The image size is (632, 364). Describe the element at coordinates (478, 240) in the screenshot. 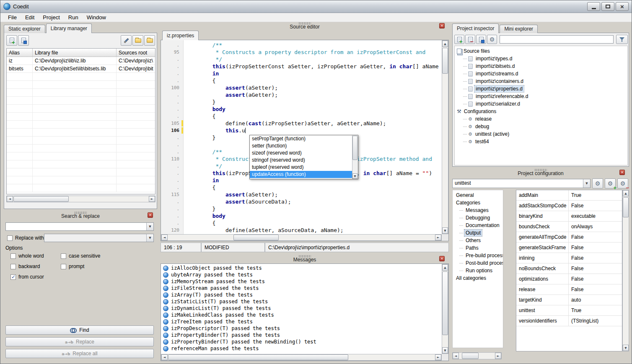

I see `category-item-others: Others` at that location.